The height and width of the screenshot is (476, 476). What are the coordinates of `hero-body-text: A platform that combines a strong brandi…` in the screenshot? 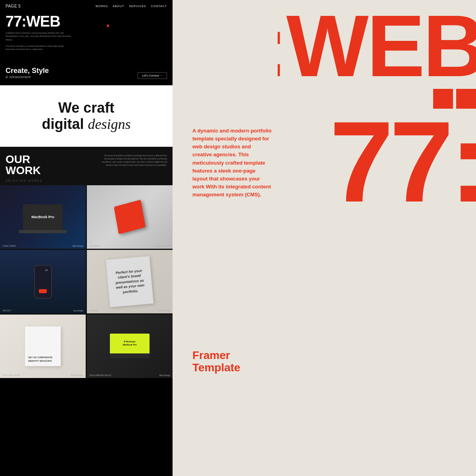 It's located at (40, 36).